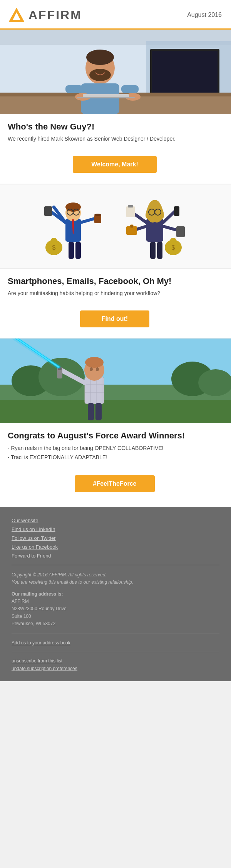 This screenshot has height=868, width=231. What do you see at coordinates (115, 139) in the screenshot?
I see `section-1-body: We recently hired Mark Skowron as Senior…` at bounding box center [115, 139].